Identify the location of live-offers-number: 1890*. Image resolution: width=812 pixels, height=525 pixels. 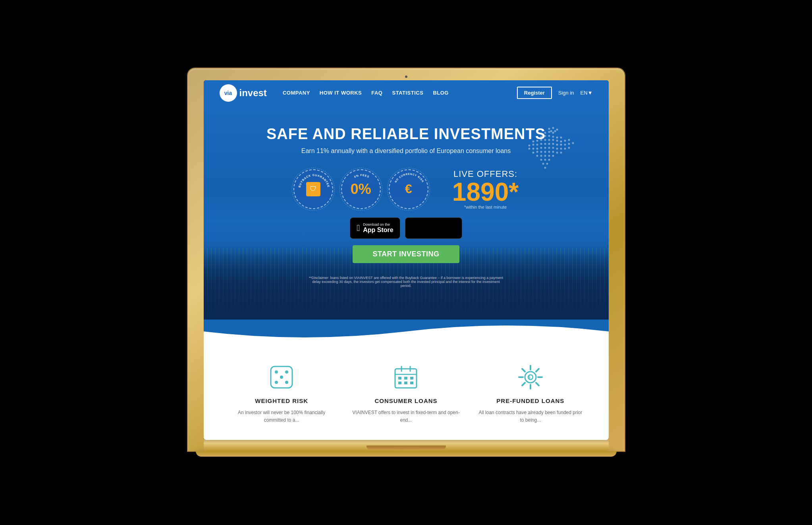
(485, 192).